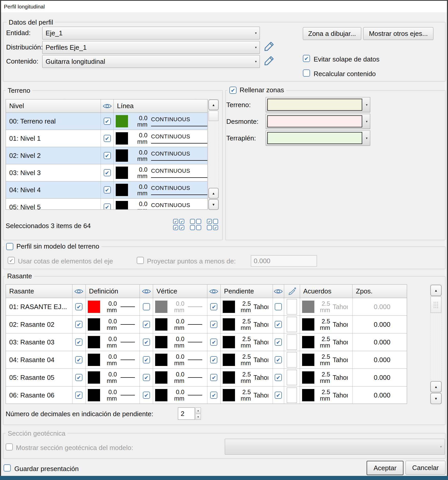  What do you see at coordinates (206, 307) in the screenshot?
I see `rasante-row: 01: RASANTE EJ...0.0mm0.0mm2.5mmTahoma2.…` at bounding box center [206, 307].